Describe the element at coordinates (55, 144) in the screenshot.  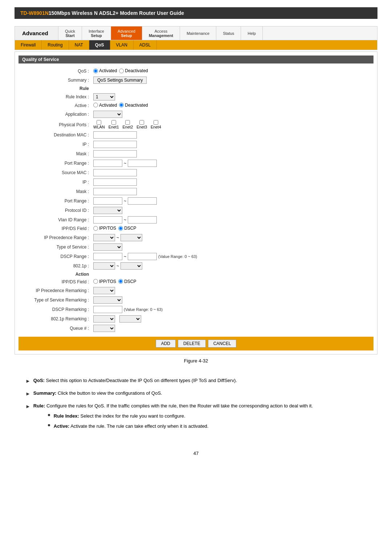
I see `dest-ip-label: IP :` at that location.